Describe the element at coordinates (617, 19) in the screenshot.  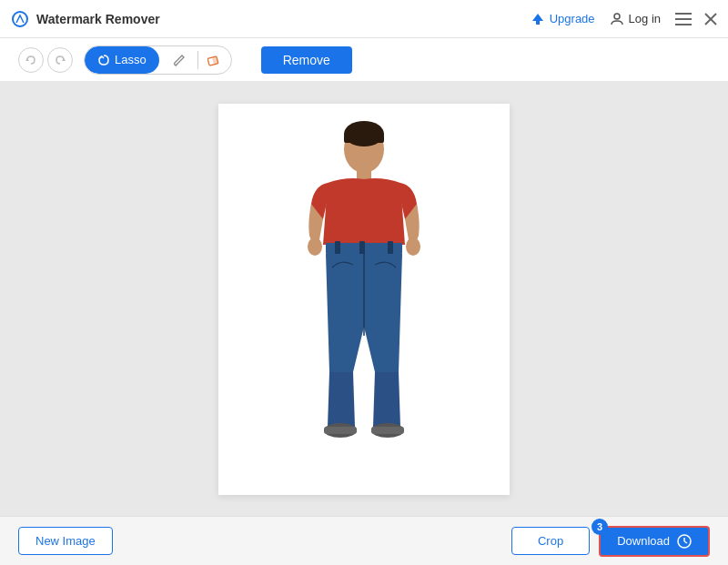
I see `user-icon` at that location.